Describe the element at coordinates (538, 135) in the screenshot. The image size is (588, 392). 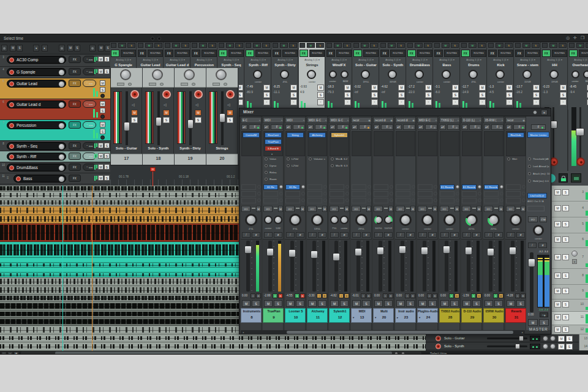
I see `fx-slot-button: Master Limiter` at that location.